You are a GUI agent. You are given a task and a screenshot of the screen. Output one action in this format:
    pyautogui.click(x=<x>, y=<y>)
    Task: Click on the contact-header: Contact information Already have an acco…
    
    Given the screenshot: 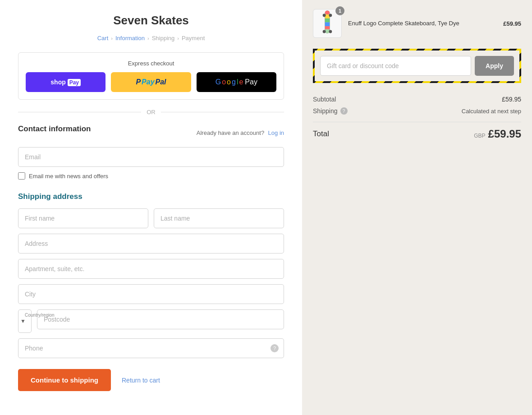 What is the action you would take?
    pyautogui.click(x=151, y=133)
    